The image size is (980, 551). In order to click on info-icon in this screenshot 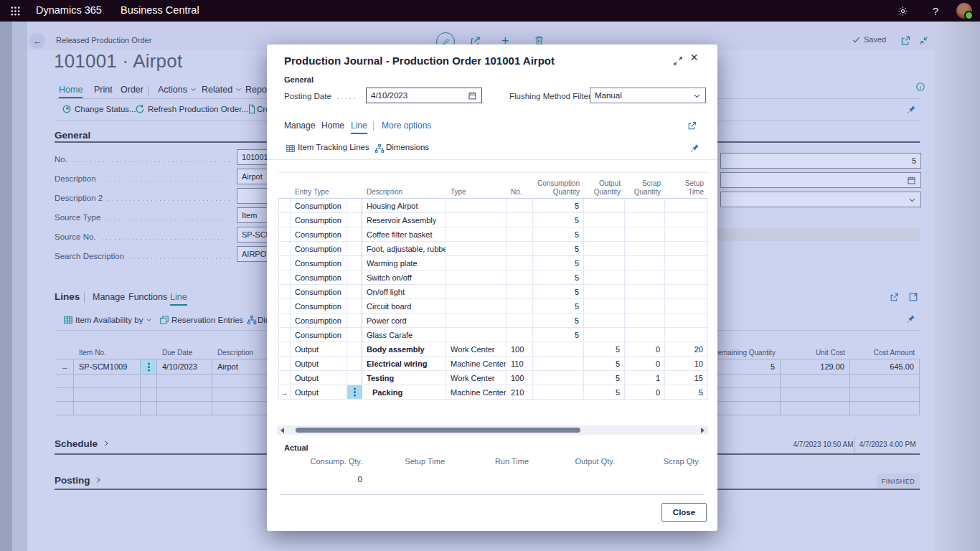, I will do `click(920, 87)`.